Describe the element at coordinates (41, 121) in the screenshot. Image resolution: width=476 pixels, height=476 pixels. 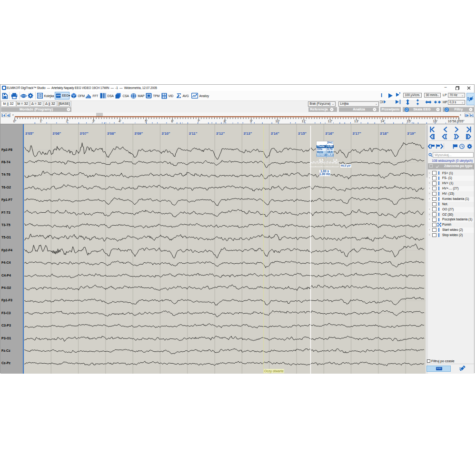
I see `svg-text: 1′` at that location.